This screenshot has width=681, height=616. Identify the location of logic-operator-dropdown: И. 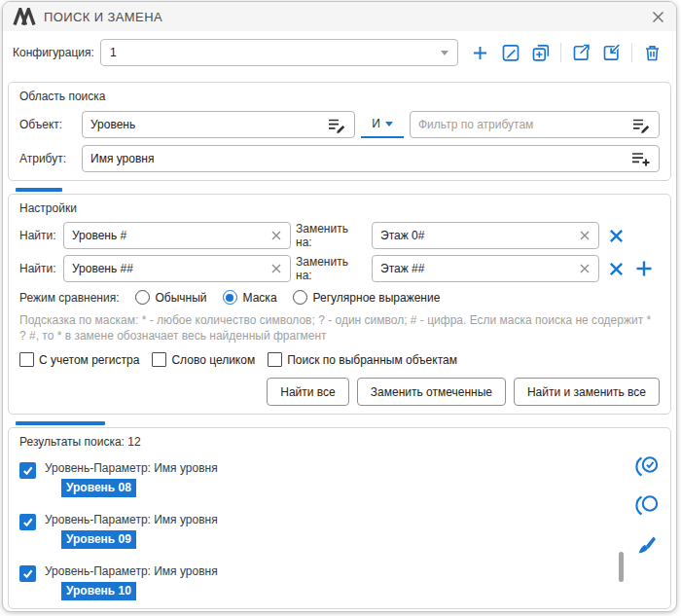
(382, 125).